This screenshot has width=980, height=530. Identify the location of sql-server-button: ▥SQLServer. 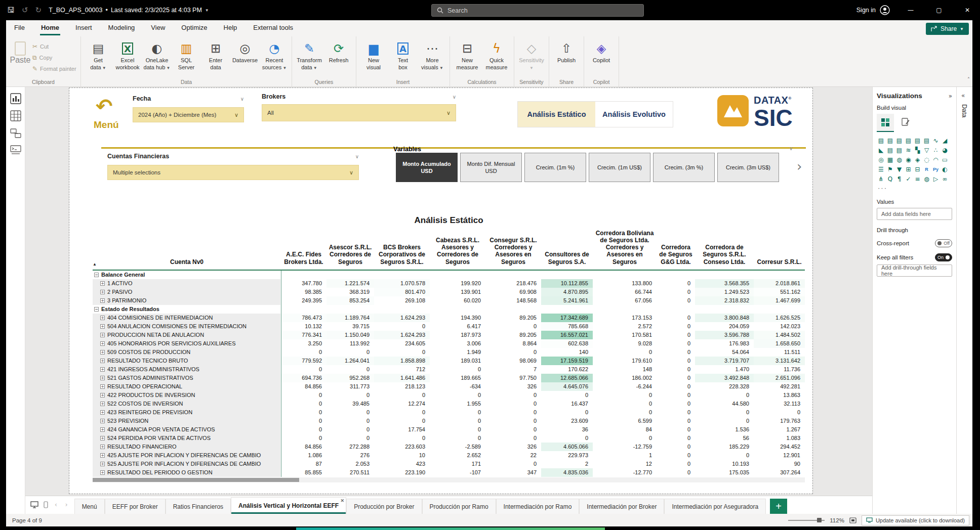
(186, 55).